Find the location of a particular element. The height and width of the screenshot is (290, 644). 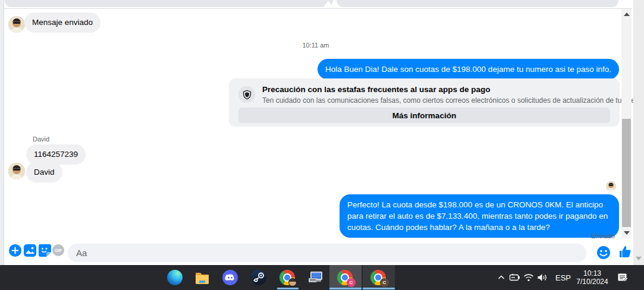

more-info-button: Más información is located at coordinates (425, 115).